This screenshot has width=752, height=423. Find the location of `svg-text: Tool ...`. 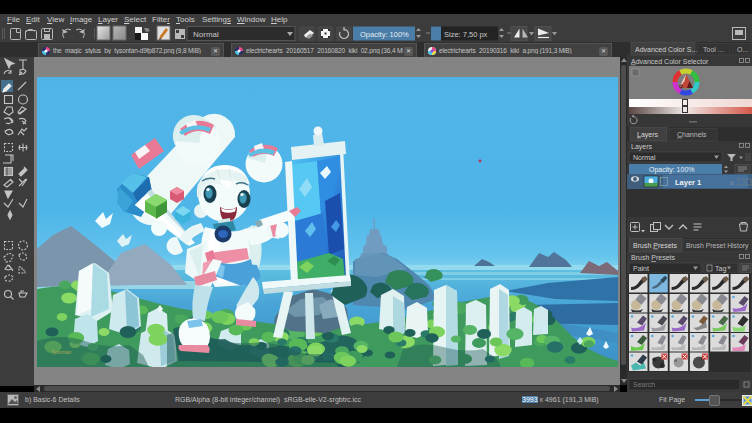

svg-text: Tool ... is located at coordinates (714, 50).